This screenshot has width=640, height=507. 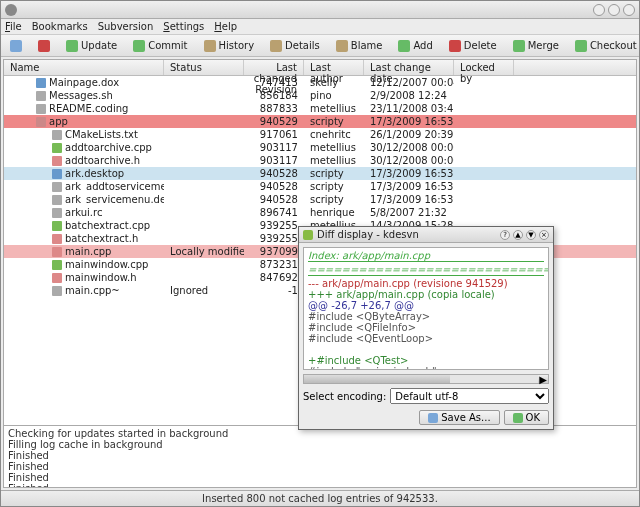 I want to click on file-date: 30/12/2008 00:00, so click(x=409, y=160).